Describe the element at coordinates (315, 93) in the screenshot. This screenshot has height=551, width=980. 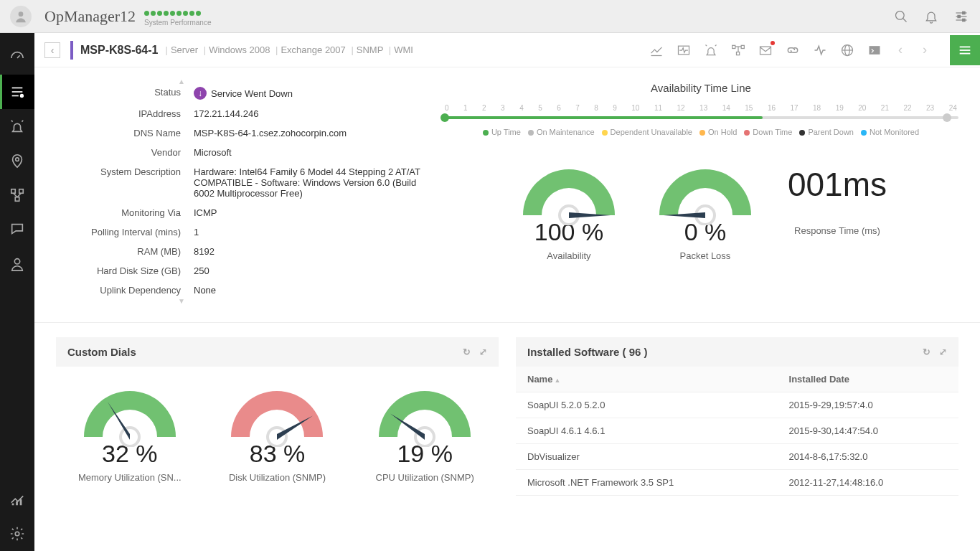
I see `status-value: ↓Service Went Down` at that location.